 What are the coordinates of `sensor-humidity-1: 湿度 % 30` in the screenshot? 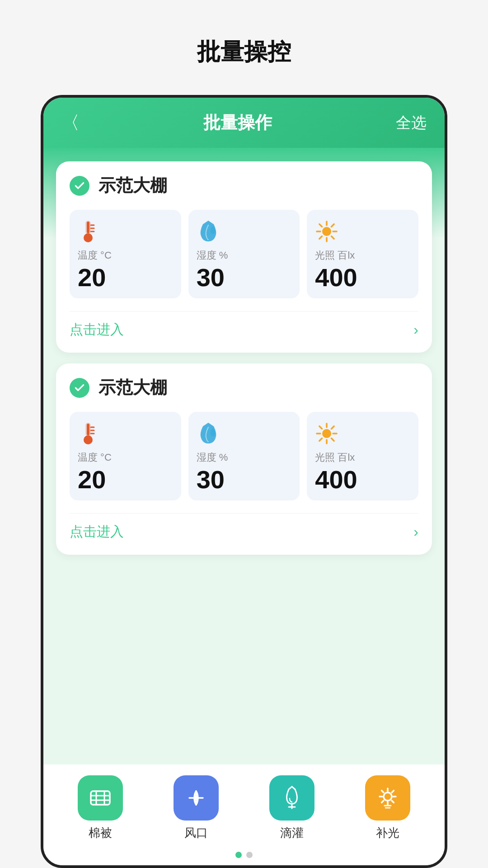 It's located at (244, 254).